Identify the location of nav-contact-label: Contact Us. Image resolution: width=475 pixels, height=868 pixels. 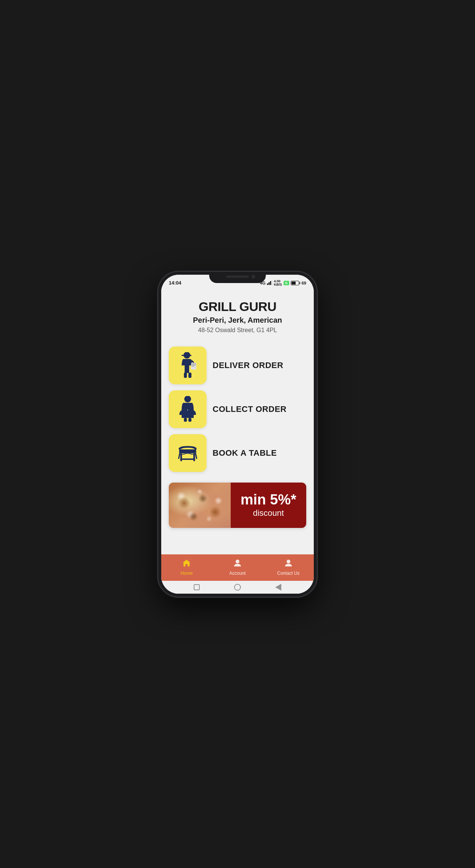
(288, 573).